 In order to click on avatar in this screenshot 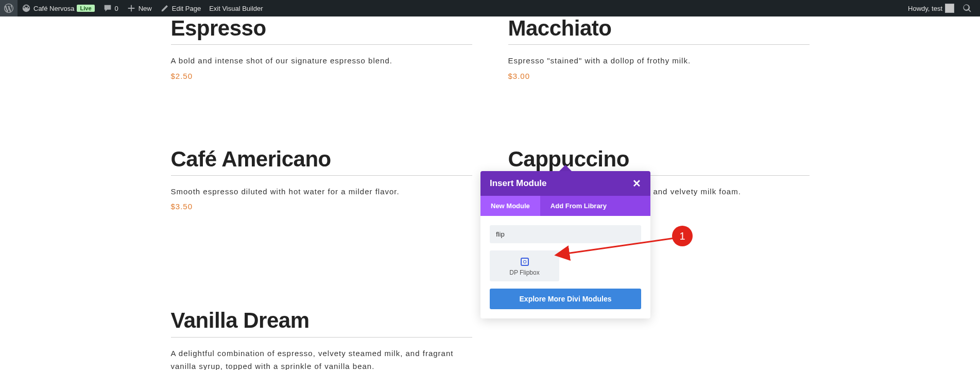, I will do `click(950, 8)`.